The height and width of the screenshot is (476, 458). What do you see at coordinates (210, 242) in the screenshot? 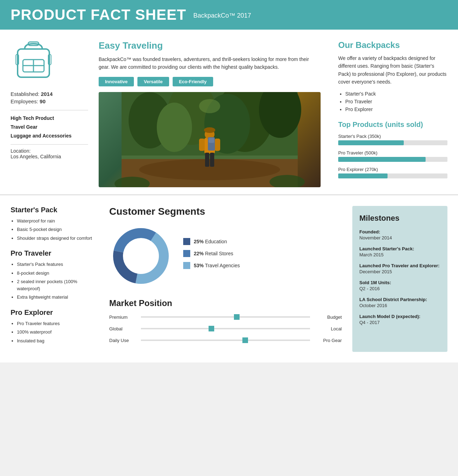
I see `legend-text: 25% Education` at bounding box center [210, 242].